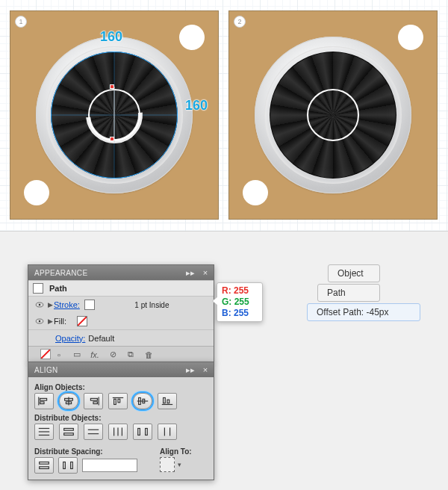 The height and width of the screenshot is (490, 448). I want to click on spacing-input, so click(110, 465).